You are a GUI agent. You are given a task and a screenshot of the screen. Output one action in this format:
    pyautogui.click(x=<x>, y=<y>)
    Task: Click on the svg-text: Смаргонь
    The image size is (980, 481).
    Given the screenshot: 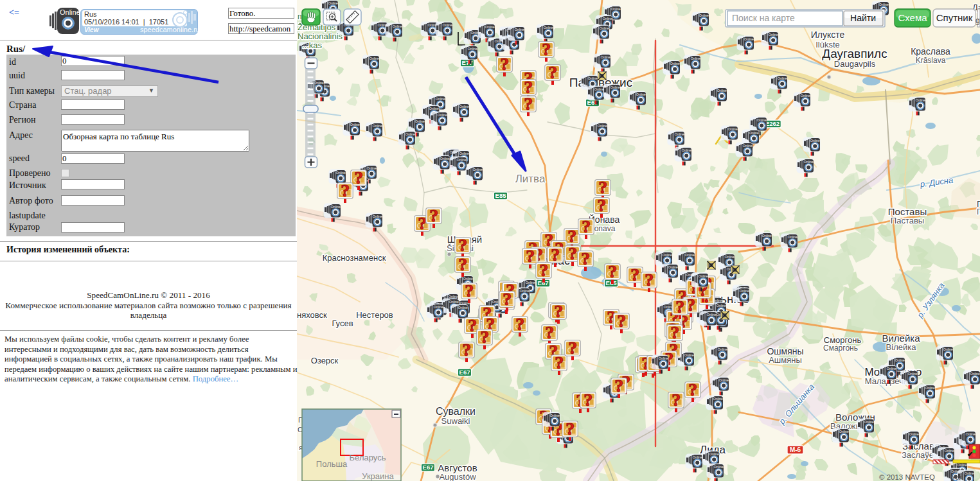 What is the action you would take?
    pyautogui.click(x=841, y=348)
    